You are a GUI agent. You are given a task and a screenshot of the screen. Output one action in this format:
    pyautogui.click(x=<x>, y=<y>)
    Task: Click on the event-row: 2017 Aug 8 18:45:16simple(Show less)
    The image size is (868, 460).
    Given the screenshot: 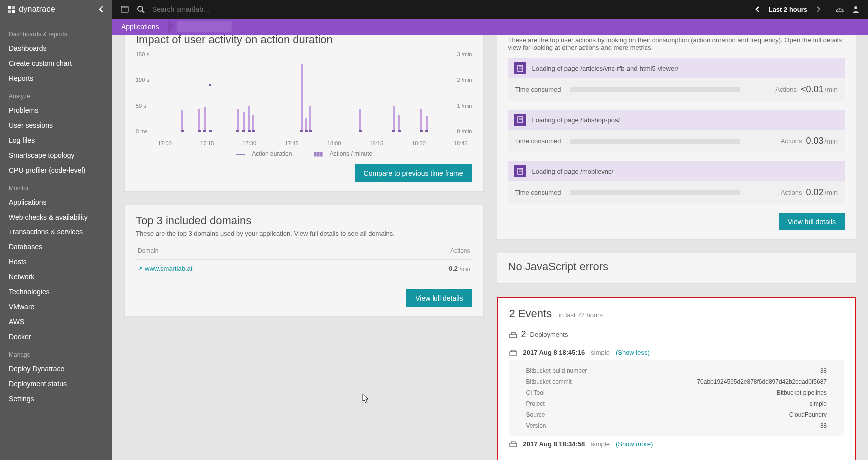 What is the action you would take?
    pyautogui.click(x=677, y=352)
    